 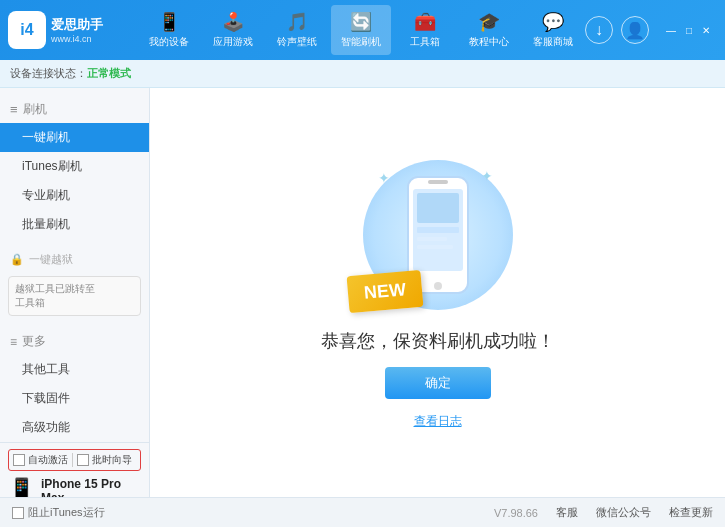 What do you see at coordinates (52, 166) in the screenshot?
I see `itunes-flash-label: iTunes刷机` at bounding box center [52, 166].